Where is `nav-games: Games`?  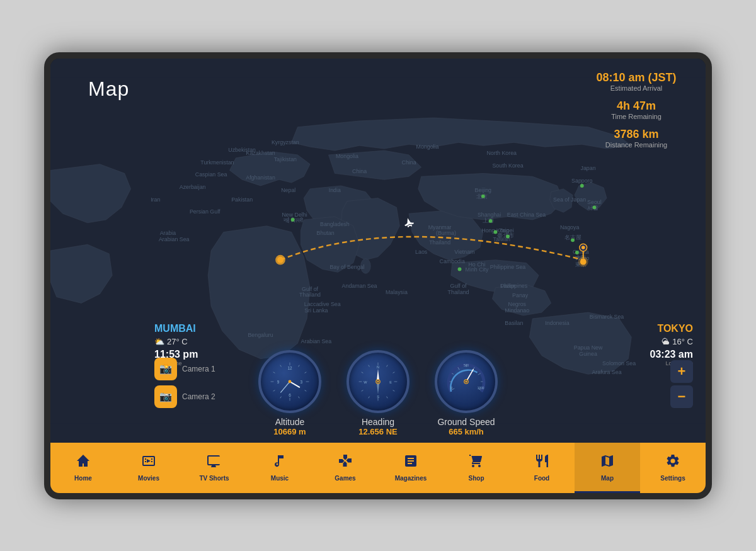
nav-games: Games is located at coordinates (345, 468).